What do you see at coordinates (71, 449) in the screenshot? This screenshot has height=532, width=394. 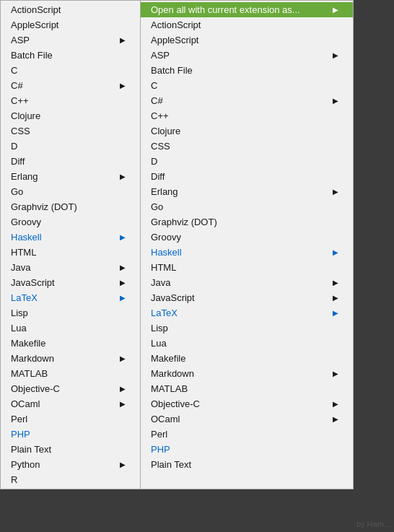 I see `left-menu-item: Plain Text` at bounding box center [71, 449].